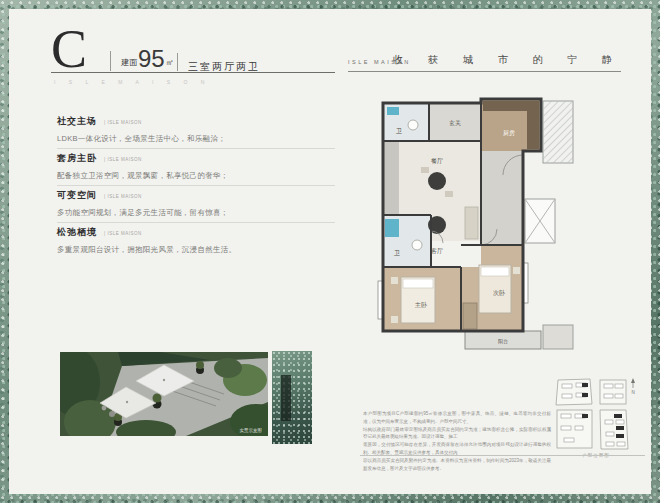 The height and width of the screenshot is (503, 660). What do you see at coordinates (77, 122) in the screenshot?
I see `feature-title: 社交主场` at bounding box center [77, 122].